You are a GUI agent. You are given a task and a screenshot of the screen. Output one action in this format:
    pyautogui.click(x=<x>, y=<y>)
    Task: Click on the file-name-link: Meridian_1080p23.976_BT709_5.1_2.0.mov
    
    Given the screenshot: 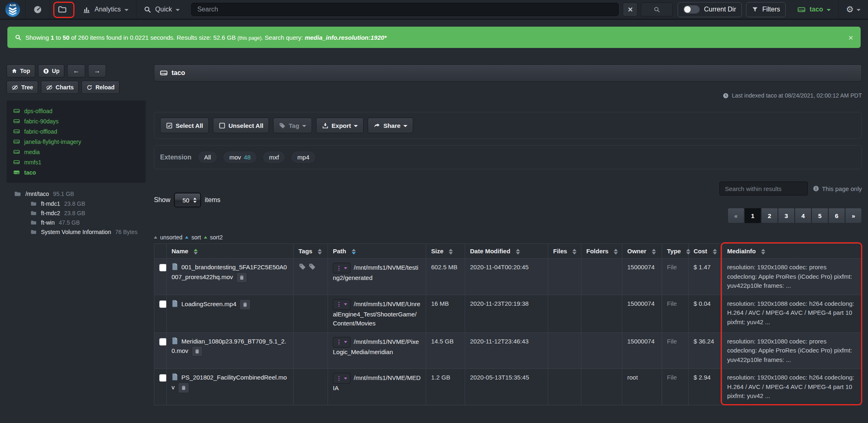 What is the action you would take?
    pyautogui.click(x=229, y=346)
    